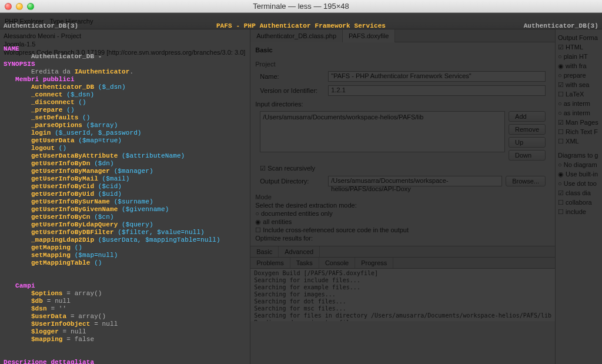 The image size is (602, 364). Describe the element at coordinates (561, 26) in the screenshot. I see `man-header-right: Authenticator_DB(3)` at that location.